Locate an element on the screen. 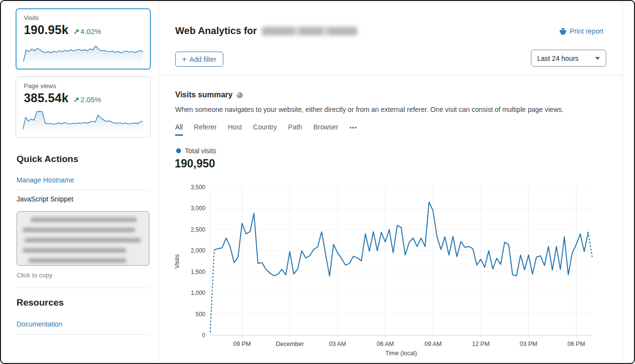 The width and height of the screenshot is (635, 364). manage-hostname-link: Manage Hostname is located at coordinates (45, 180).